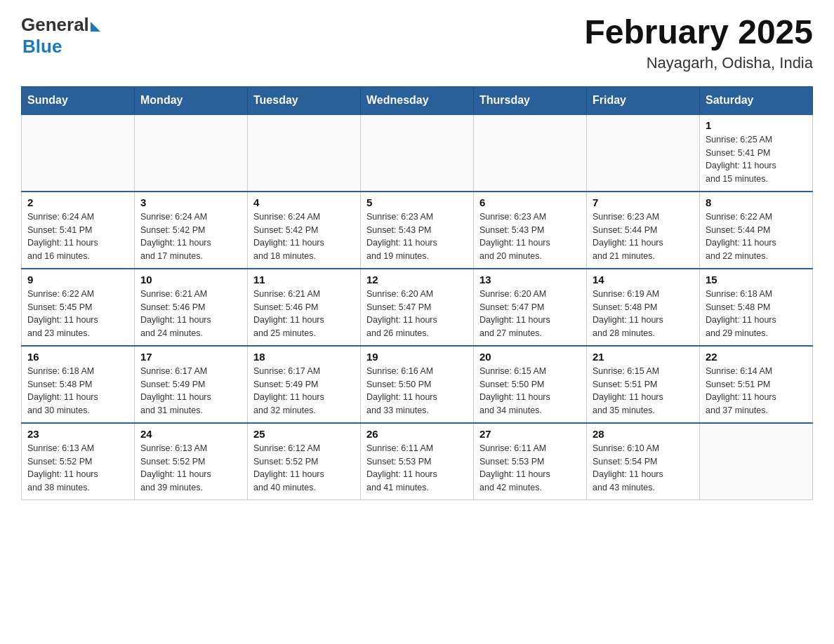 The width and height of the screenshot is (834, 644). Describe the element at coordinates (643, 314) in the screenshot. I see `day-info: Sunrise: 6:19 AM Sunset: 5:48 PM Dayligh…` at that location.